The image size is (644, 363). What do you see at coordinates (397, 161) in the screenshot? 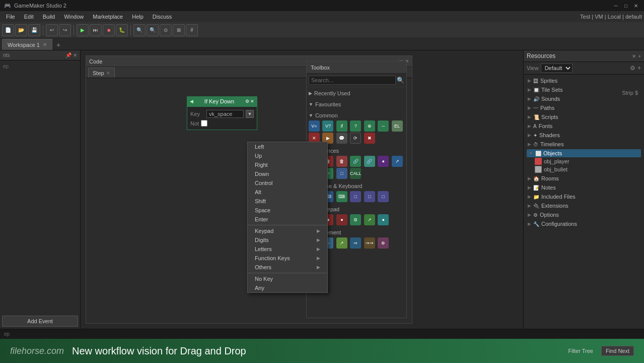
I see `ti-move-to: ↗` at bounding box center [397, 161].